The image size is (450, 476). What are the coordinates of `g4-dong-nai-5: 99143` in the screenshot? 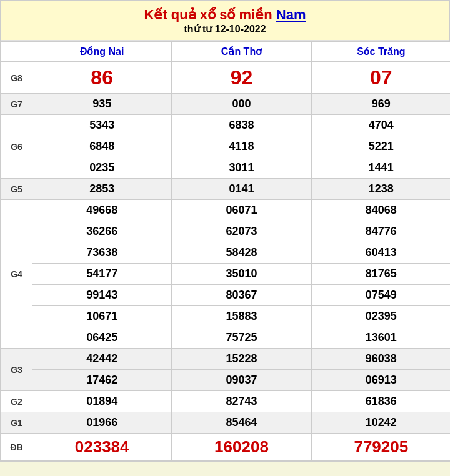 It's located at (102, 295).